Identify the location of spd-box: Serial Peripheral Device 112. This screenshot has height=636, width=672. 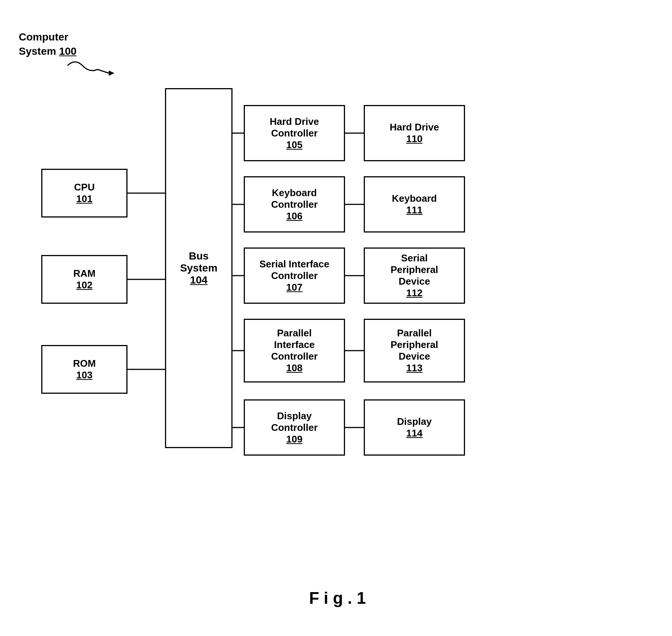
(414, 276).